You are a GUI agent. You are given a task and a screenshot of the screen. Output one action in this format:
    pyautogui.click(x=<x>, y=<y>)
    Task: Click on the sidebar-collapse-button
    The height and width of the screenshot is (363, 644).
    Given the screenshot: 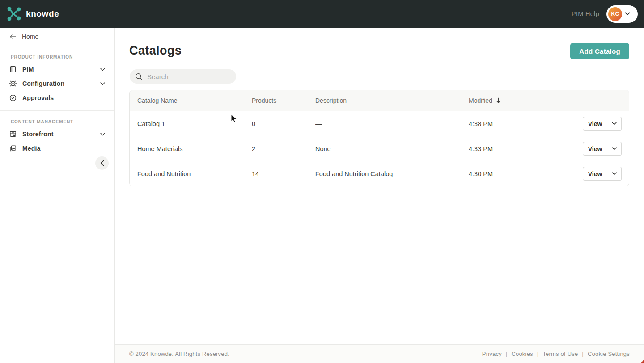 What is the action you would take?
    pyautogui.click(x=102, y=163)
    